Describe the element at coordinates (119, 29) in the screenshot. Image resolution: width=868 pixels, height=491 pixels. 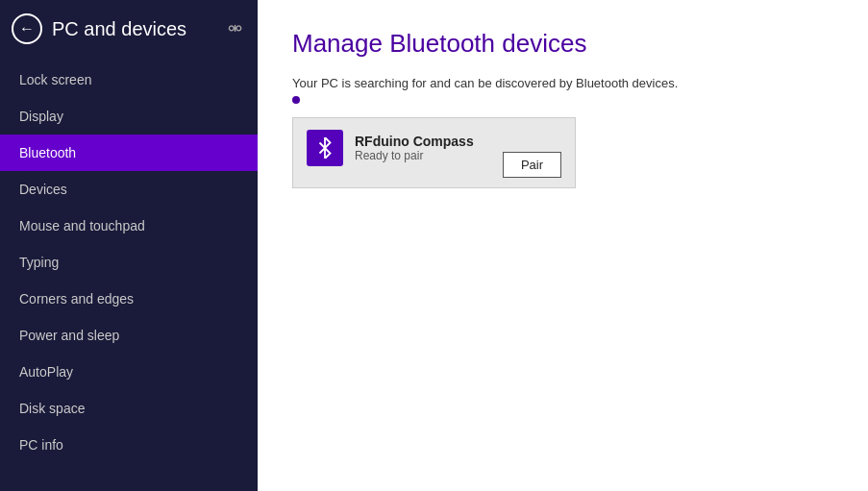
I see `sidebar-title: PC and devices` at that location.